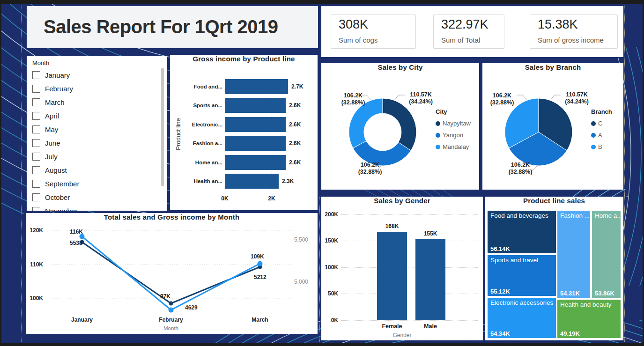 This screenshot has width=644, height=346. What do you see at coordinates (57, 75) in the screenshot?
I see `month-label: January` at bounding box center [57, 75].